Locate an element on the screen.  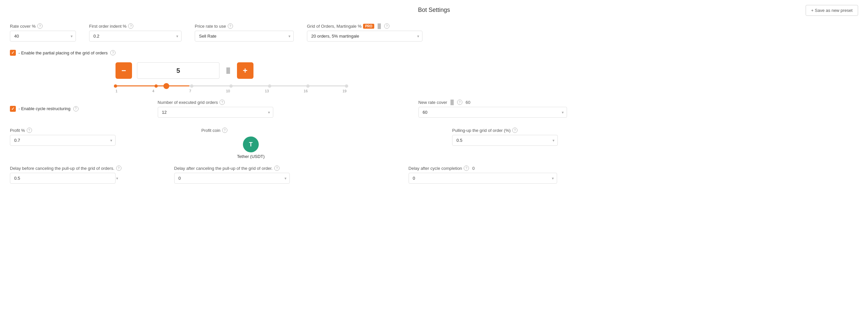
delay-cycle-field: Delay after cycle completion ? 0 0 1 2 5 is located at coordinates (483, 174).